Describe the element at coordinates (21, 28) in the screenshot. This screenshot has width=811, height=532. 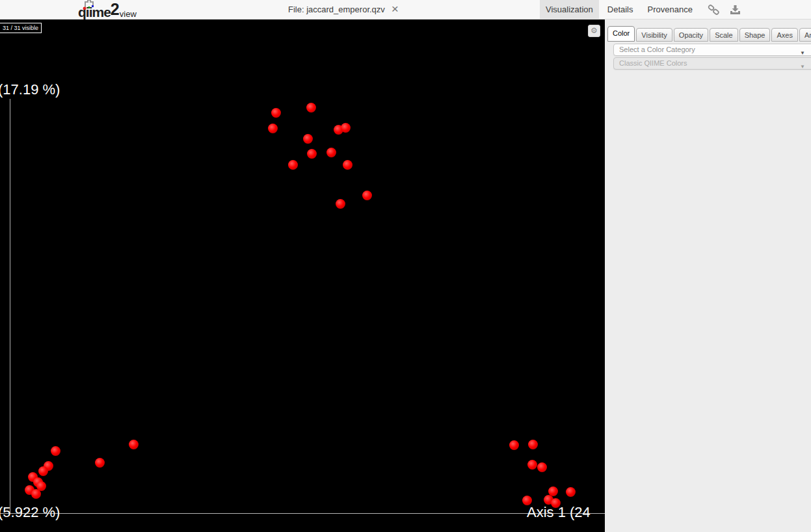
I see `visible-count-badge: 31 / 31 visible` at that location.